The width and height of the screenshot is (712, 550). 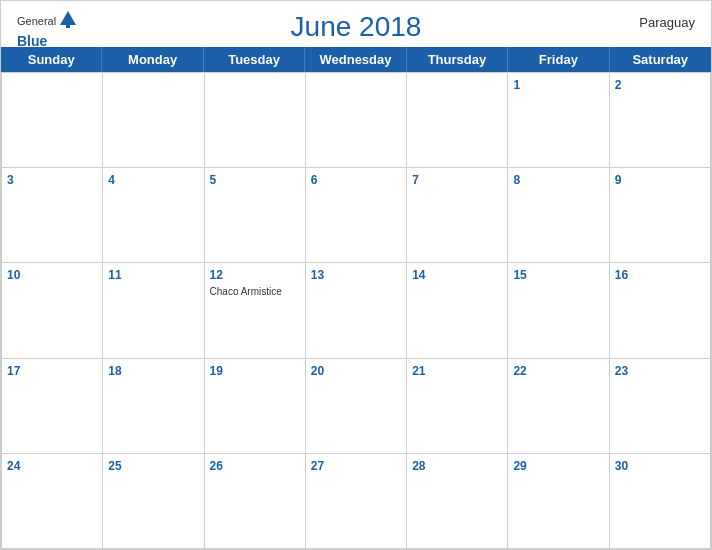 What do you see at coordinates (254, 60) in the screenshot?
I see `day-tuesday: Tuesday` at bounding box center [254, 60].